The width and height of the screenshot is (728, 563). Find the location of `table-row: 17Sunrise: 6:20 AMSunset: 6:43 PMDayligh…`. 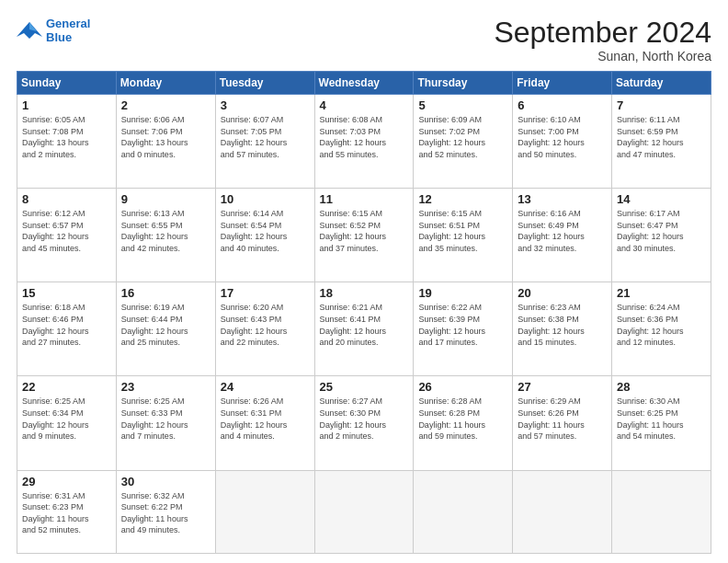

table-row: 17Sunrise: 6:20 AMSunset: 6:43 PMDayligh… is located at coordinates (265, 329).